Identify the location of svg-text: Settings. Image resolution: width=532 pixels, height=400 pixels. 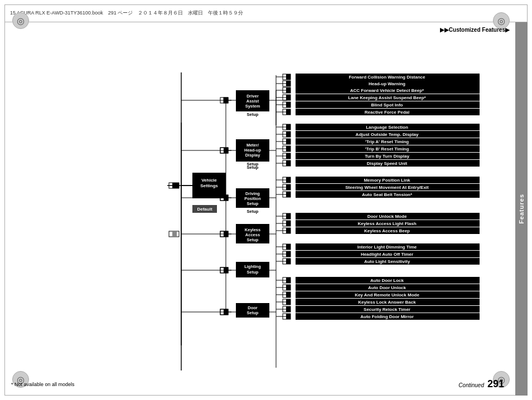
(209, 186).